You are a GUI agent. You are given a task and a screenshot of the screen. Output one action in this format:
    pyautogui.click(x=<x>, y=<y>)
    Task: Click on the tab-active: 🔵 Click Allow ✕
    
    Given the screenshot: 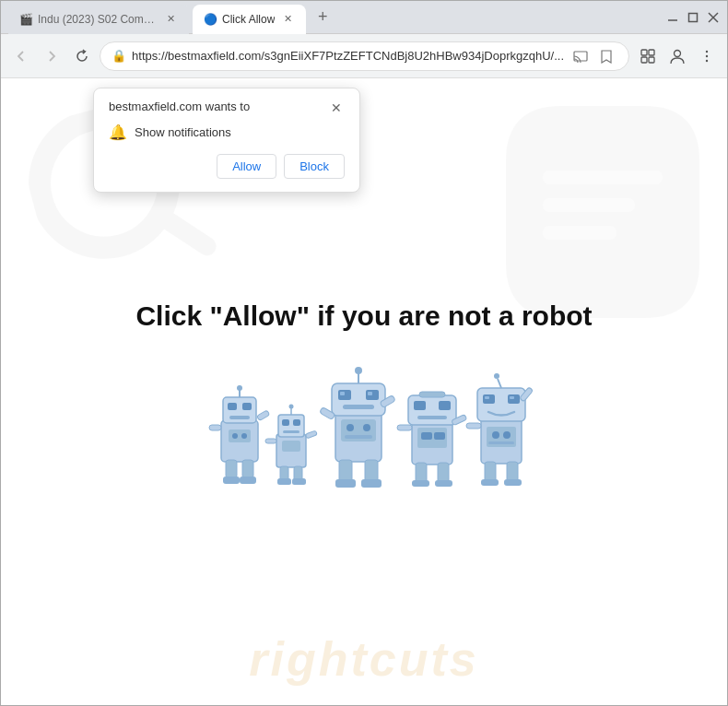 What is the action you would take?
    pyautogui.click(x=249, y=19)
    